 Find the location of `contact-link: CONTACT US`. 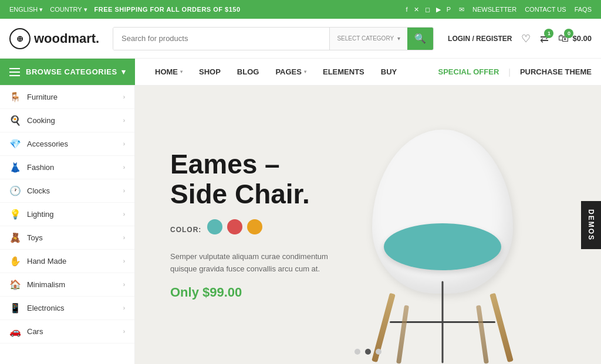

contact-link: CONTACT US is located at coordinates (546, 9).